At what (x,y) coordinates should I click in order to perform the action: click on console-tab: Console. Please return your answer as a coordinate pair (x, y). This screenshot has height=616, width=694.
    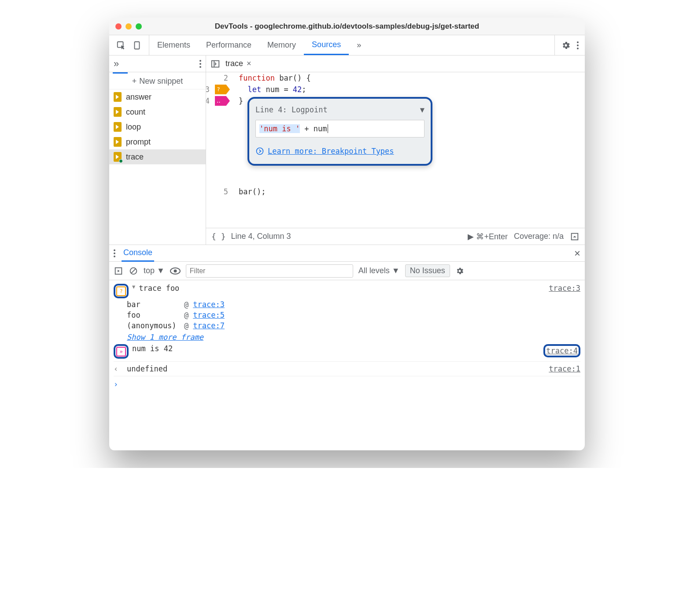
    Looking at the image, I should click on (138, 253).